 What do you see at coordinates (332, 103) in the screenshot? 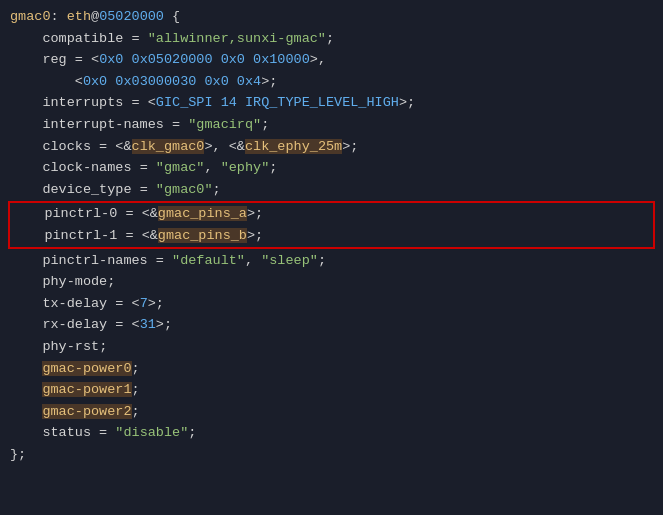
I see `code-line-5: interrupts = <GIC_SPI 14 IRQ_TYPE_LEVEL_…` at bounding box center [332, 103].